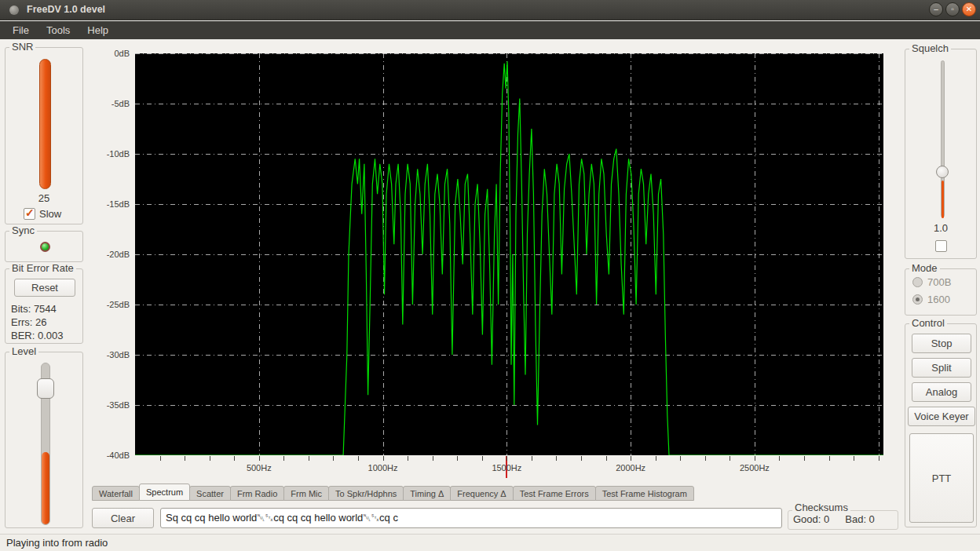  I want to click on y-axis-label: 0dB, so click(111, 53).